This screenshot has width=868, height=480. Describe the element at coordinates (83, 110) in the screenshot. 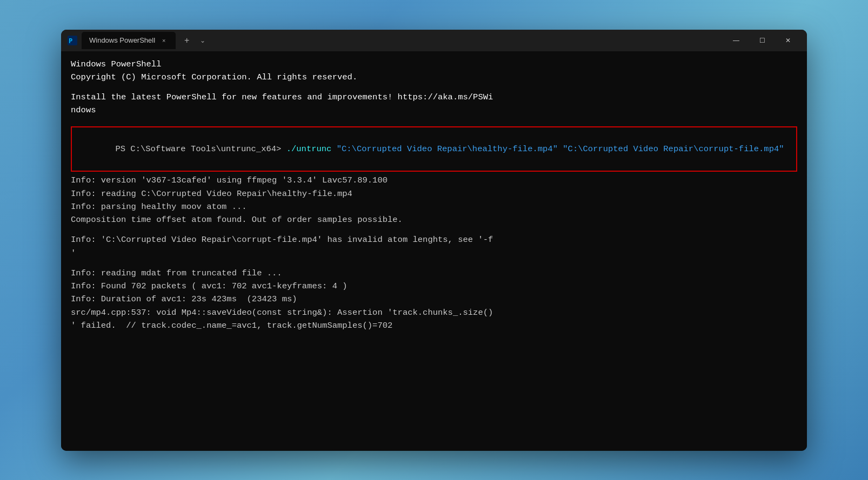

I see `install-notice2: ndows` at that location.